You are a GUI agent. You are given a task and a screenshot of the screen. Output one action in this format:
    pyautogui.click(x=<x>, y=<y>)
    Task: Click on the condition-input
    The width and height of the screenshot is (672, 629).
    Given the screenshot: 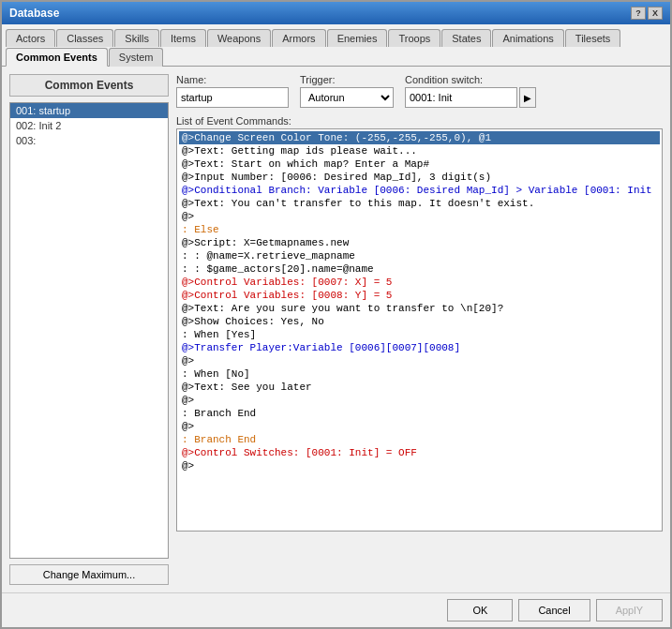 What is the action you would take?
    pyautogui.click(x=461, y=97)
    